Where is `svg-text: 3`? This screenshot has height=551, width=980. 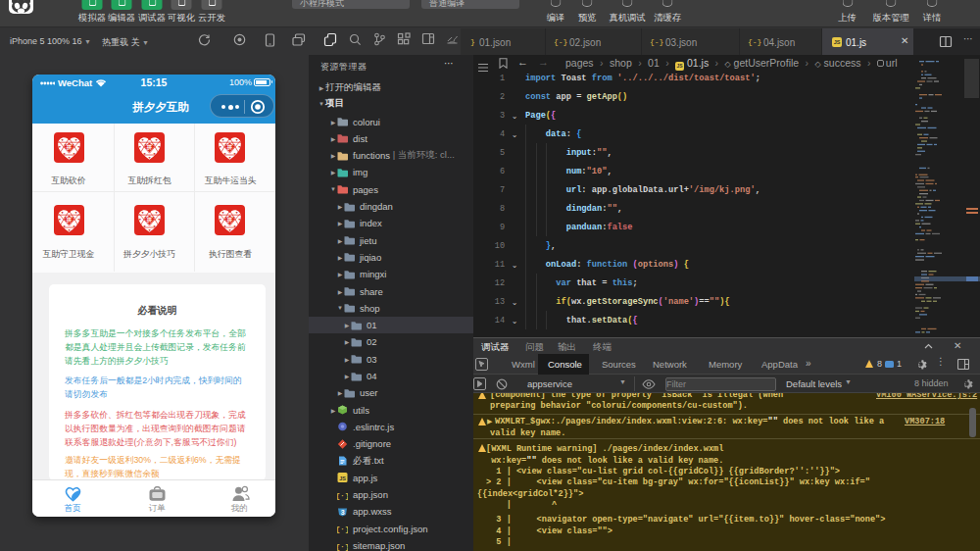
svg-text: 3 is located at coordinates (343, 512).